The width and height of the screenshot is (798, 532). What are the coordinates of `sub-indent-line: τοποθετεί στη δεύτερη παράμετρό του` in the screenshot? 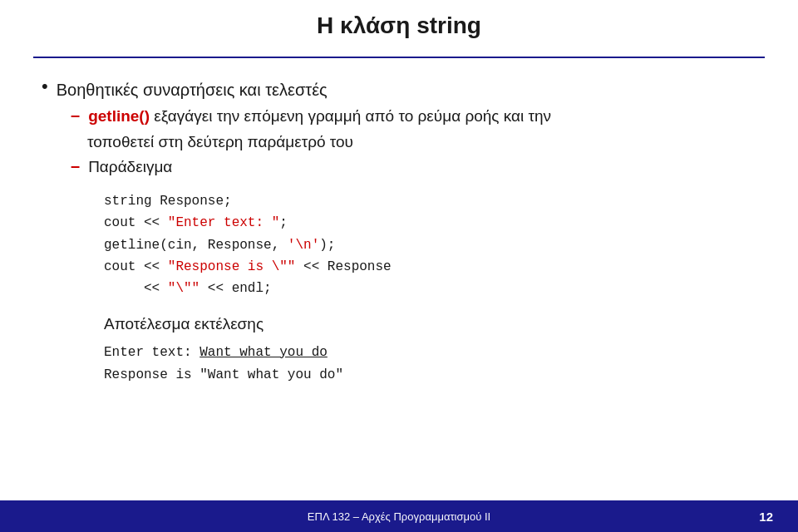 It's located at (426, 143).